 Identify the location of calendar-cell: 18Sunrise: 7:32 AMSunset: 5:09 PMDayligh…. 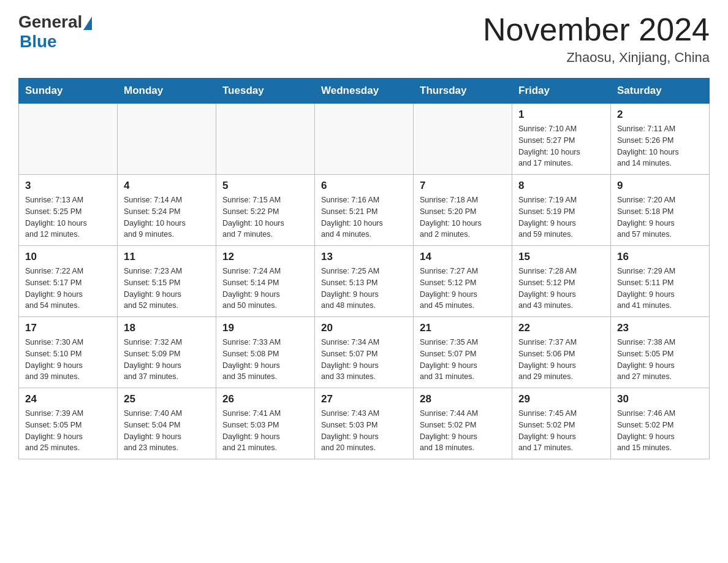
(167, 353).